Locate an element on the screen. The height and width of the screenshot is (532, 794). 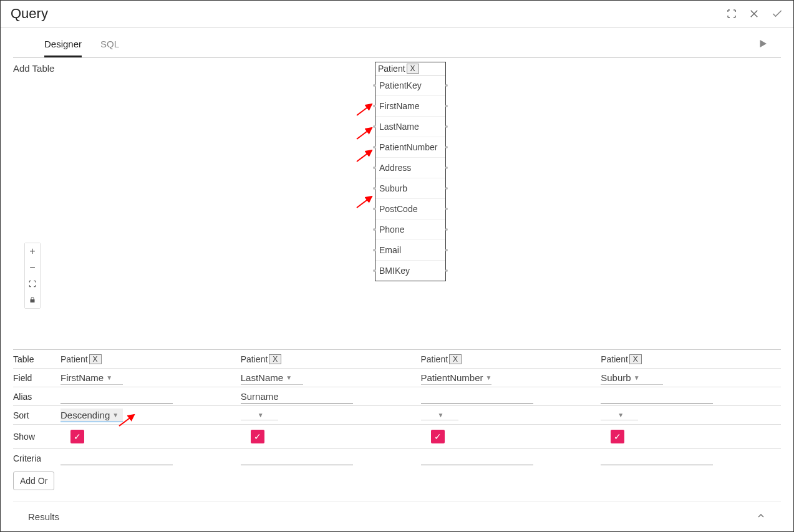
table-chip-3: PatientX is located at coordinates (621, 359).